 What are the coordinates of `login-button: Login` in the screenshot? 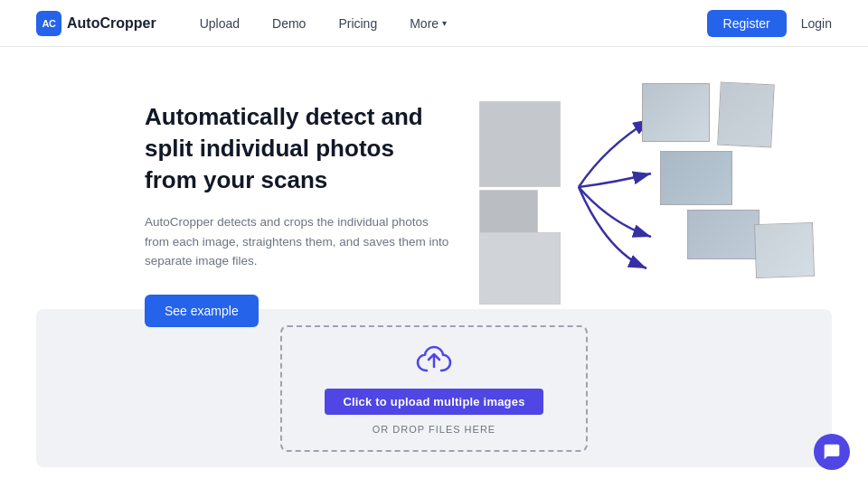 It's located at (816, 23).